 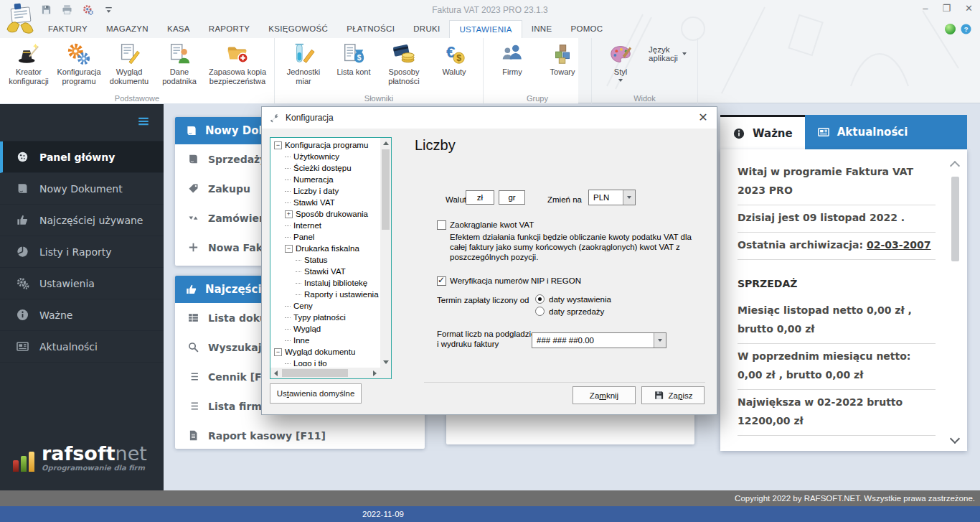 I want to click on close-button: ✕, so click(x=969, y=9).